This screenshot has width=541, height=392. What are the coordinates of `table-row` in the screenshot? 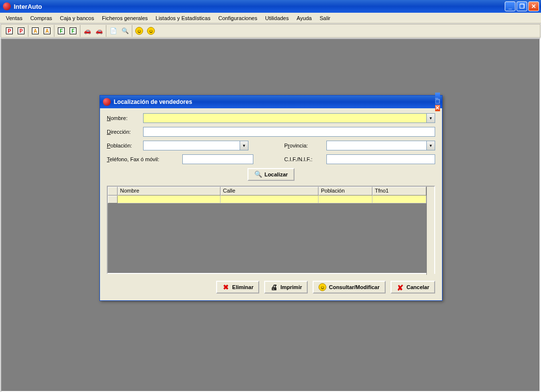 It's located at (267, 199).